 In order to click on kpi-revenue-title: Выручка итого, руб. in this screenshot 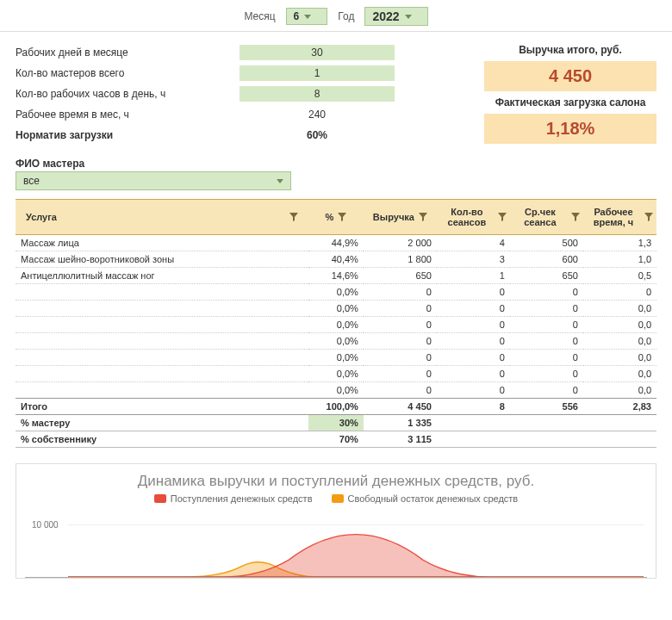, I will do `click(570, 50)`.